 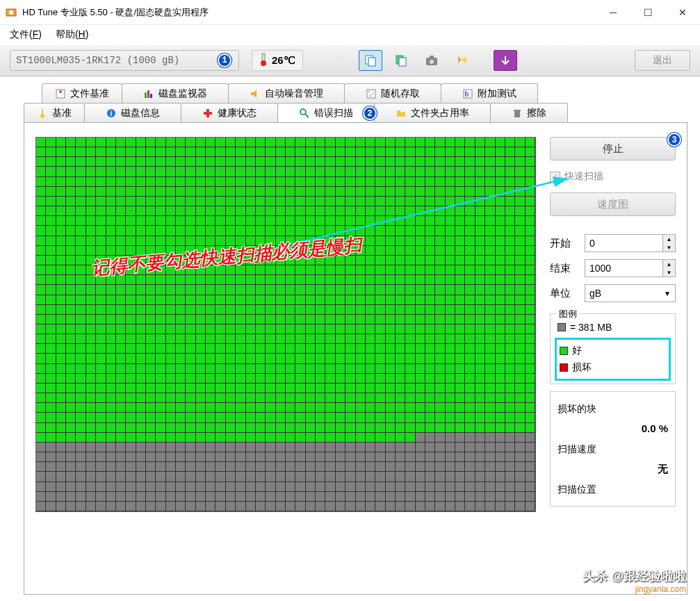 I want to click on options-button, so click(x=462, y=60).